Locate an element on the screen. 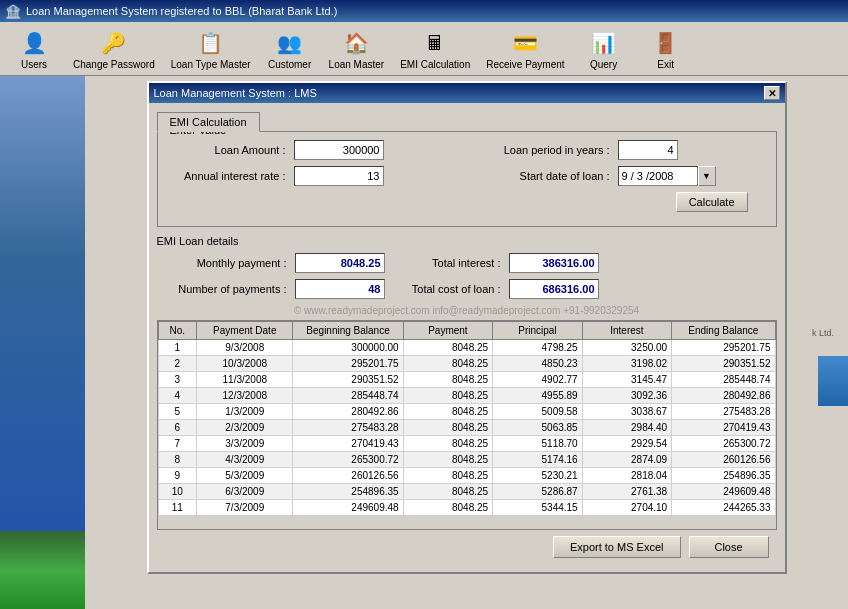 The height and width of the screenshot is (609, 848). table-cell: 5 is located at coordinates (178, 412).